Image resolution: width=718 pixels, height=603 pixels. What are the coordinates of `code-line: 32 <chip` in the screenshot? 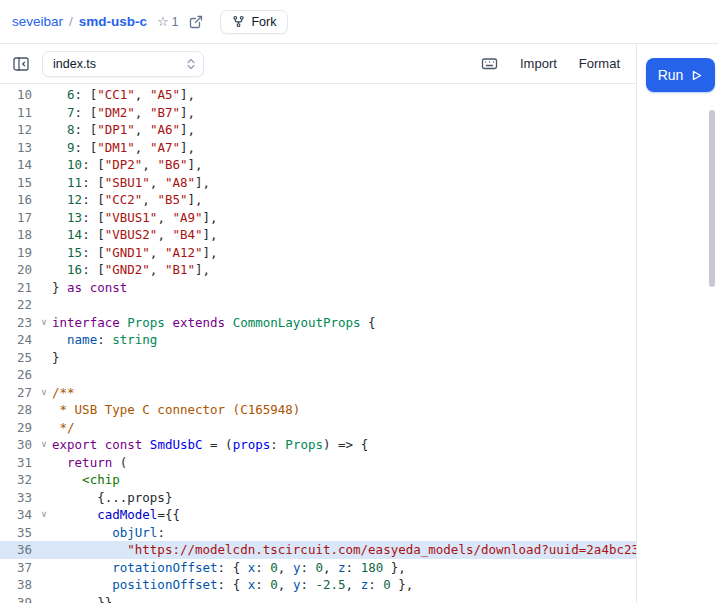 It's located at (318, 480).